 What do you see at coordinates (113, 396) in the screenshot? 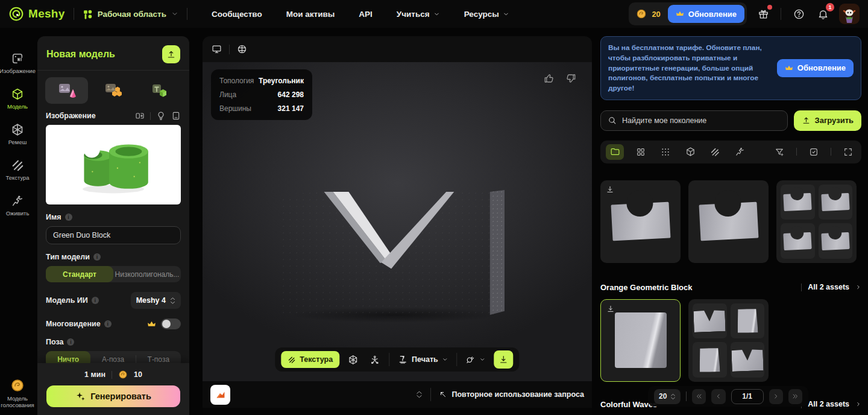
I see `generate-button: Генерировать` at bounding box center [113, 396].